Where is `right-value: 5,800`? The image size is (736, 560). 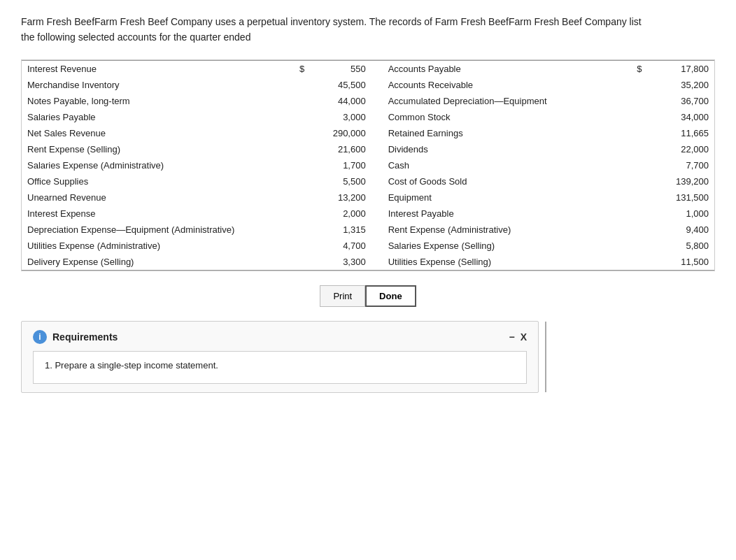 right-value: 5,800 is located at coordinates (679, 246).